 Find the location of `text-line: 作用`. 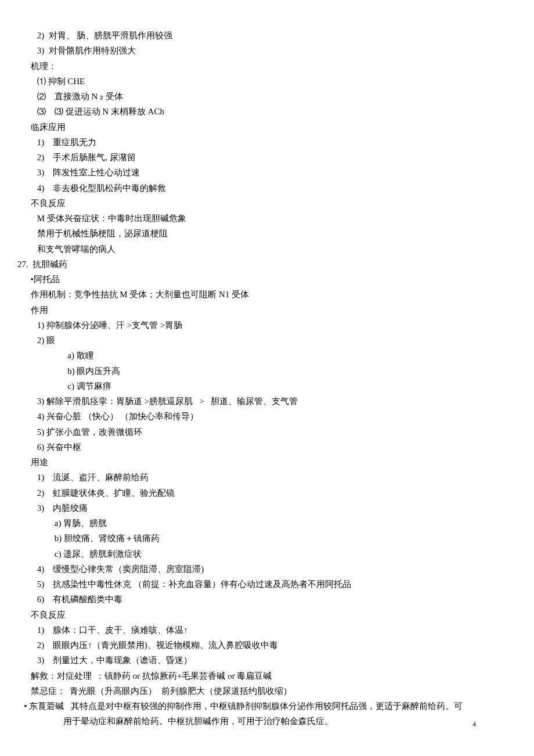

text-line: 作用 is located at coordinates (264, 310).